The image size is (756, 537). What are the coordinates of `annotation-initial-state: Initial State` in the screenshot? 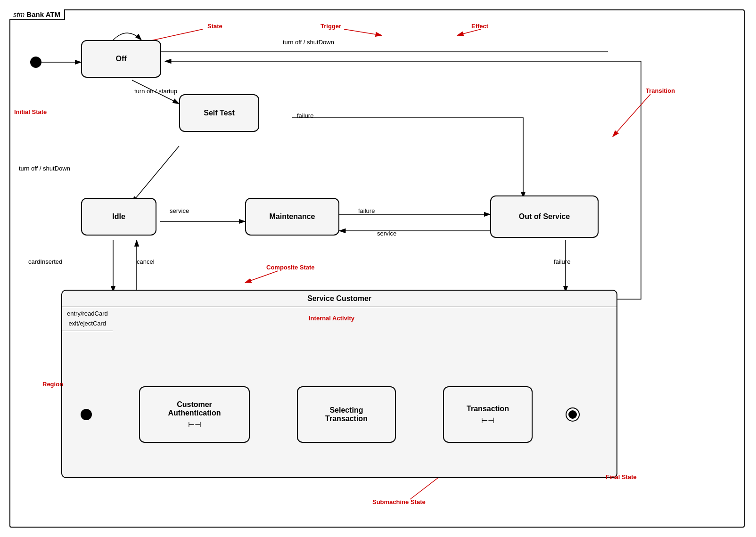 It's located at (30, 112).